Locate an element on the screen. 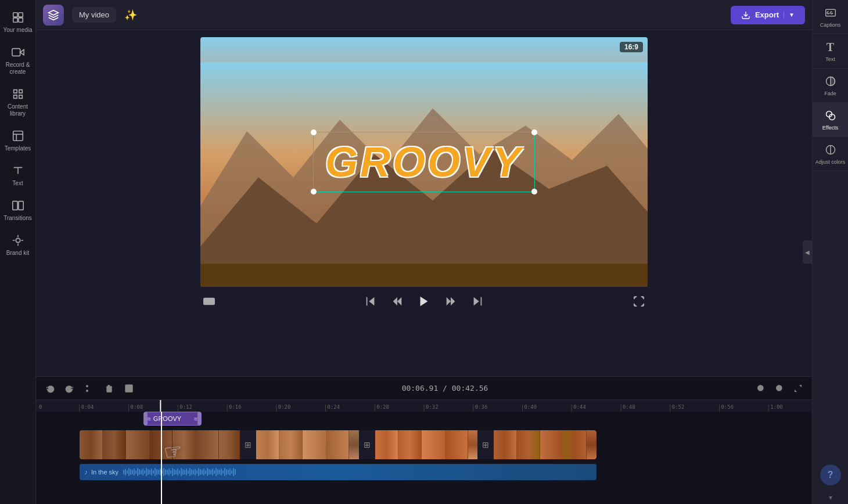 The height and width of the screenshot is (504, 848). zoom-out-button is located at coordinates (761, 388).